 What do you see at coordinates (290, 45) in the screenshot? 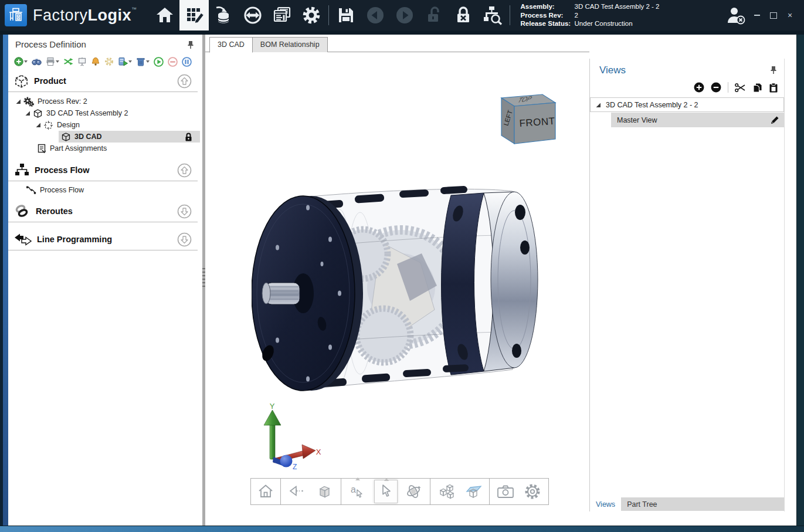
I see `tab-bom-relationship: BOM Relationship` at bounding box center [290, 45].